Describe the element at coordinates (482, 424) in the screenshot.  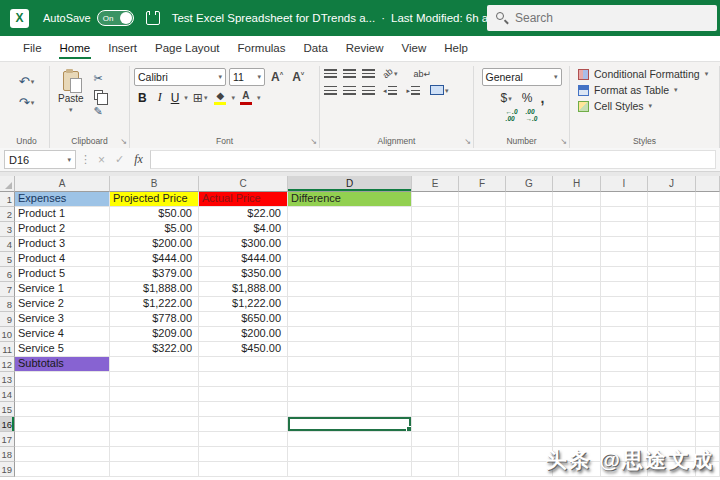
I see `cell-F16` at that location.